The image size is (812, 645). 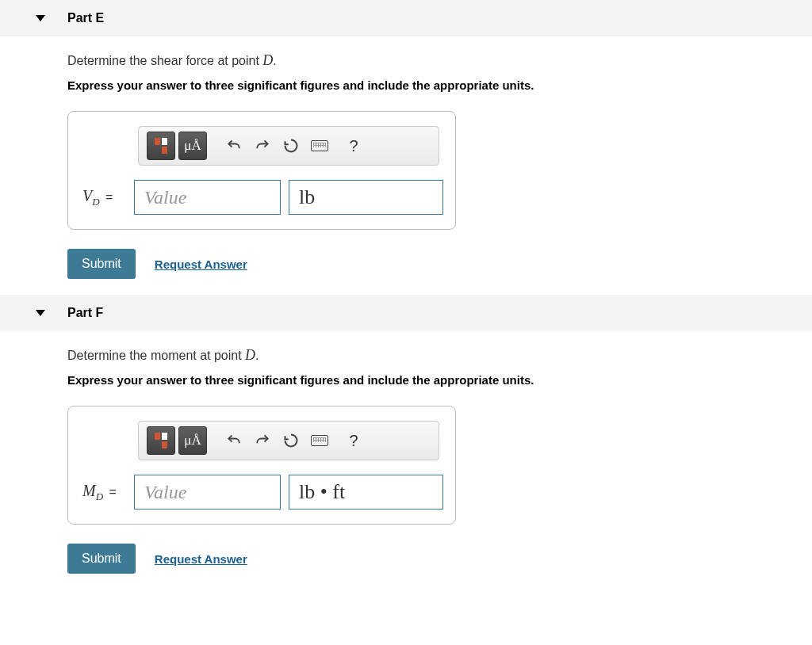 I want to click on part-f-answer-box: μÅ ? MD =, so click(x=262, y=465).